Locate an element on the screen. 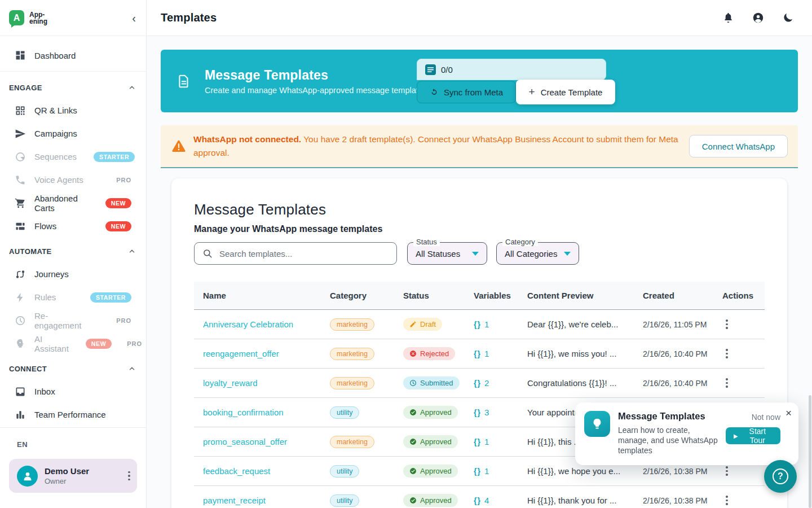 Image resolution: width=812 pixels, height=508 pixels. template-name-link: payment_receipt is located at coordinates (235, 500).